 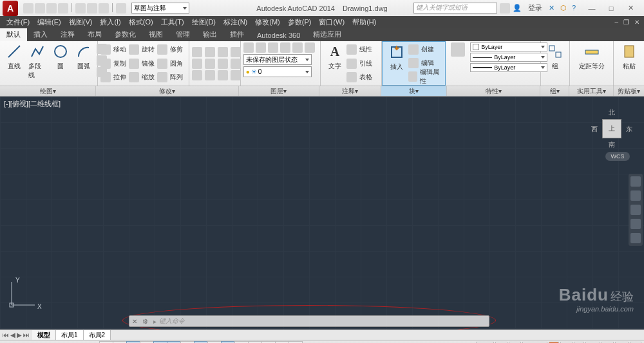 What do you see at coordinates (19, 335) in the screenshot?
I see `ltab-next-icon: ▶` at bounding box center [19, 335].